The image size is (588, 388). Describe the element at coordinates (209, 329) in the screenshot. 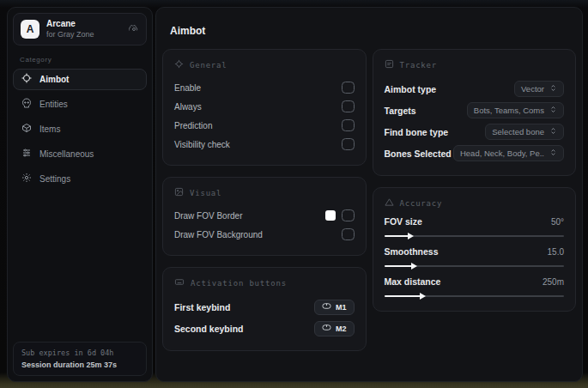

I see `second-keybind-label: Second keybind` at that location.